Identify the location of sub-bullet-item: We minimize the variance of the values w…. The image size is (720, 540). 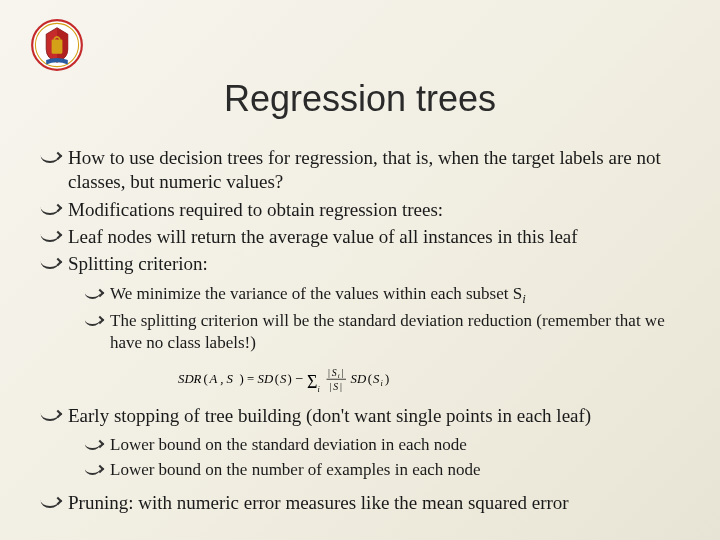
(383, 296).